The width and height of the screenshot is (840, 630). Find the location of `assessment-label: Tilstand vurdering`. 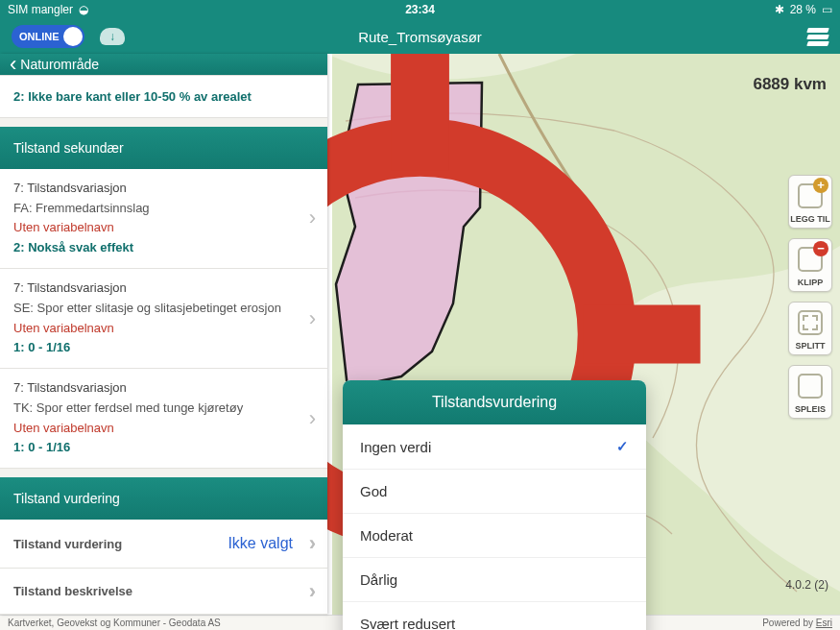

assessment-label: Tilstand vurdering is located at coordinates (67, 544).